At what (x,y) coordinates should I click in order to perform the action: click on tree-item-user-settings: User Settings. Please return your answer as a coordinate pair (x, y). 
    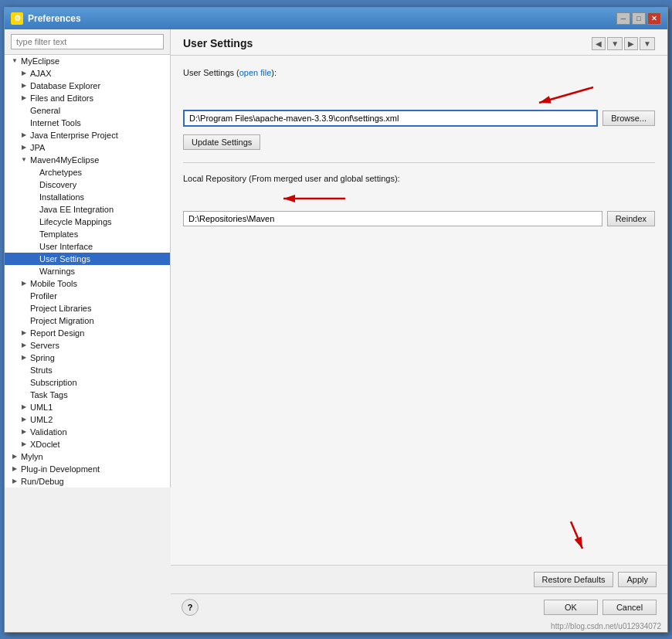
    Looking at the image, I should click on (87, 259).